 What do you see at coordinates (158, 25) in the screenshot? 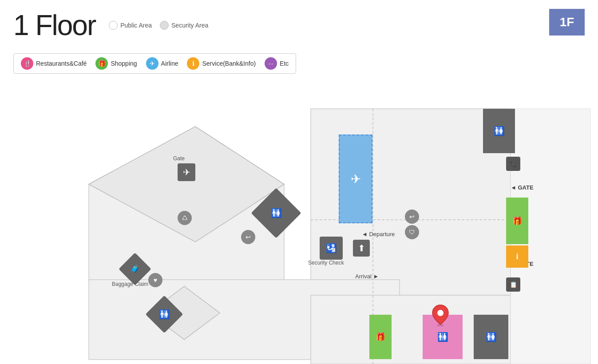
I see `legend-area: Public Area Security Area` at bounding box center [158, 25].